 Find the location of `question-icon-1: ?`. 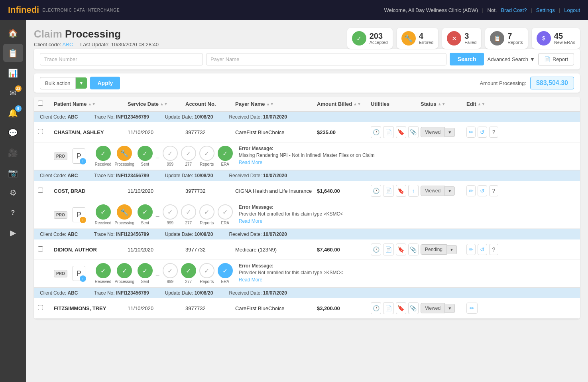

question-icon-1: ? is located at coordinates (494, 132).